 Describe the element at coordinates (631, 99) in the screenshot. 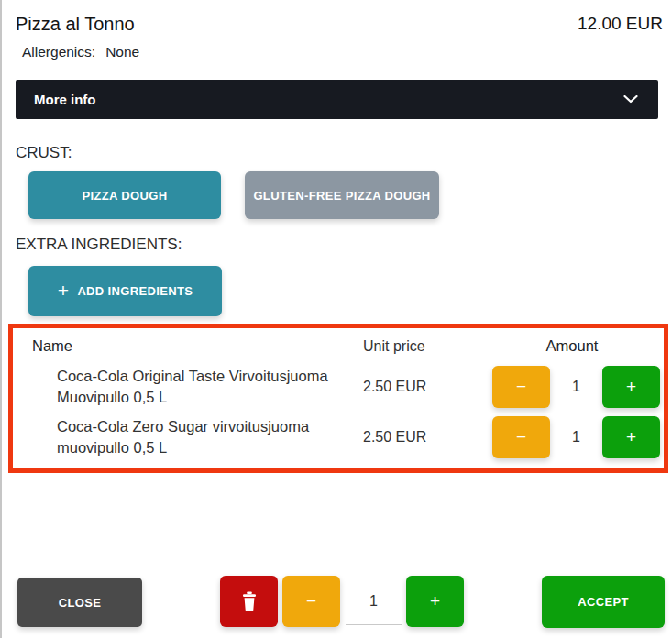

I see `chevron-down-icon` at that location.